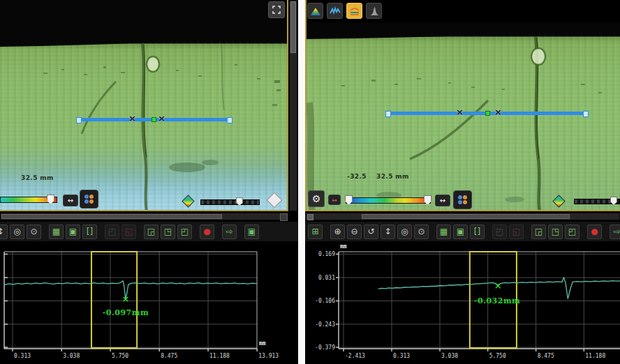 The height and width of the screenshot is (364, 620). What do you see at coordinates (349, 200) in the screenshot?
I see `right-colorbar-min-thumb` at bounding box center [349, 200].